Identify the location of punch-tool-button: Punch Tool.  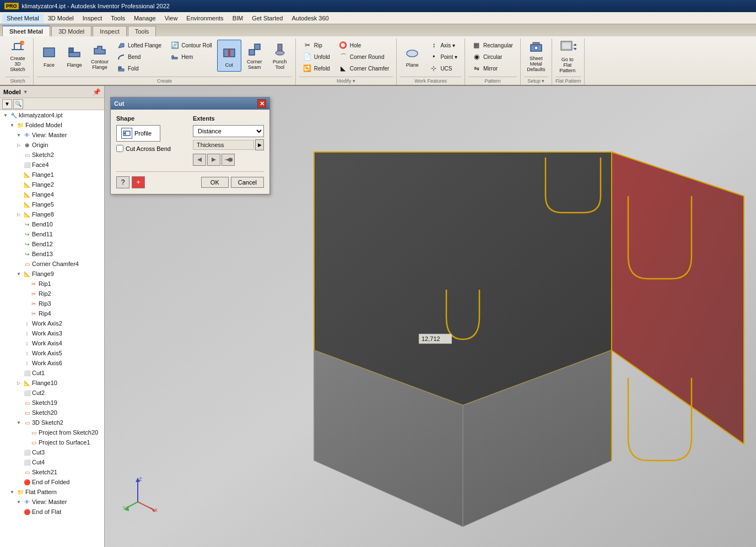
(280, 56).